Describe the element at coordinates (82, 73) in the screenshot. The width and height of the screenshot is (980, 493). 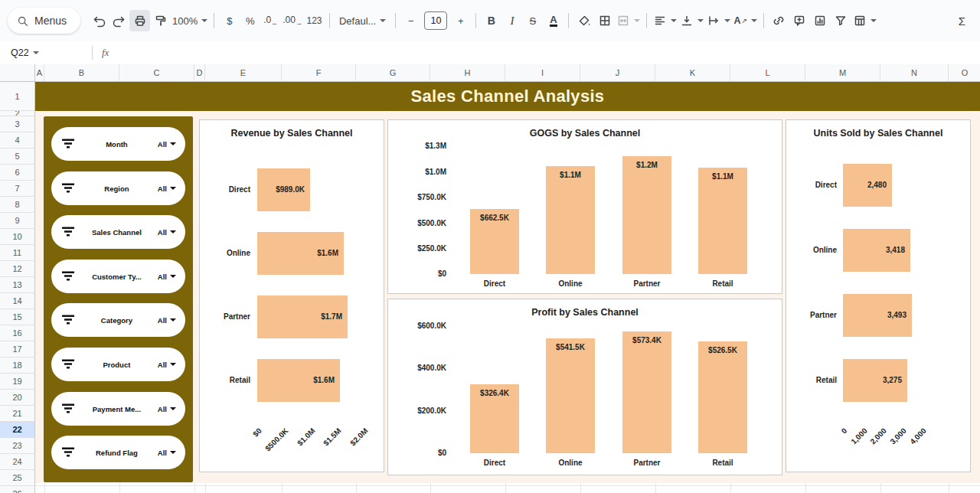
I see `column-header-B: B` at that location.